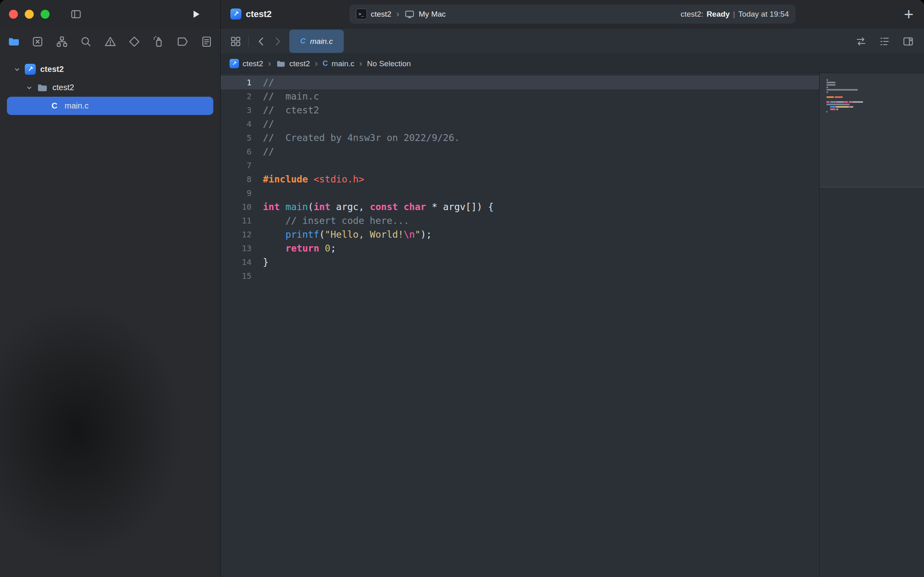 This screenshot has height=577, width=924. Describe the element at coordinates (520, 96) in the screenshot. I see `code-line-2: 2// main.c` at that location.